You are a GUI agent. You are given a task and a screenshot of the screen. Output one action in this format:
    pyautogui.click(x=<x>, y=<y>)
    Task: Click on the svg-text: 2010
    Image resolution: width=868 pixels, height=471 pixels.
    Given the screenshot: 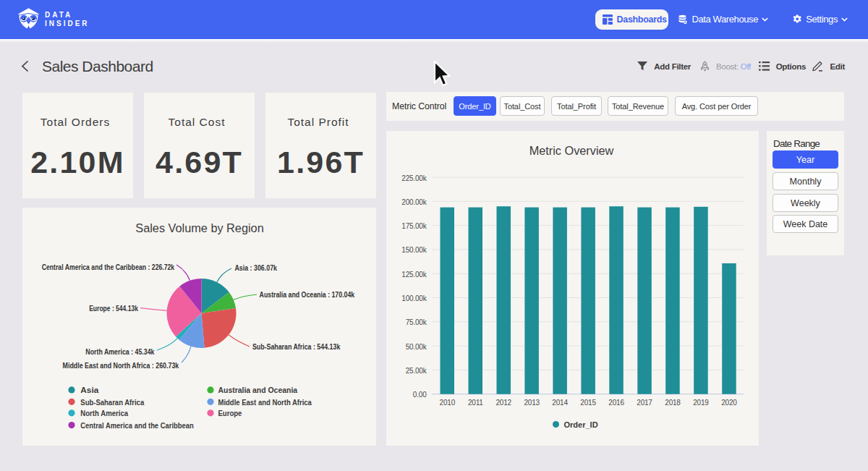 What is the action you would take?
    pyautogui.click(x=448, y=402)
    